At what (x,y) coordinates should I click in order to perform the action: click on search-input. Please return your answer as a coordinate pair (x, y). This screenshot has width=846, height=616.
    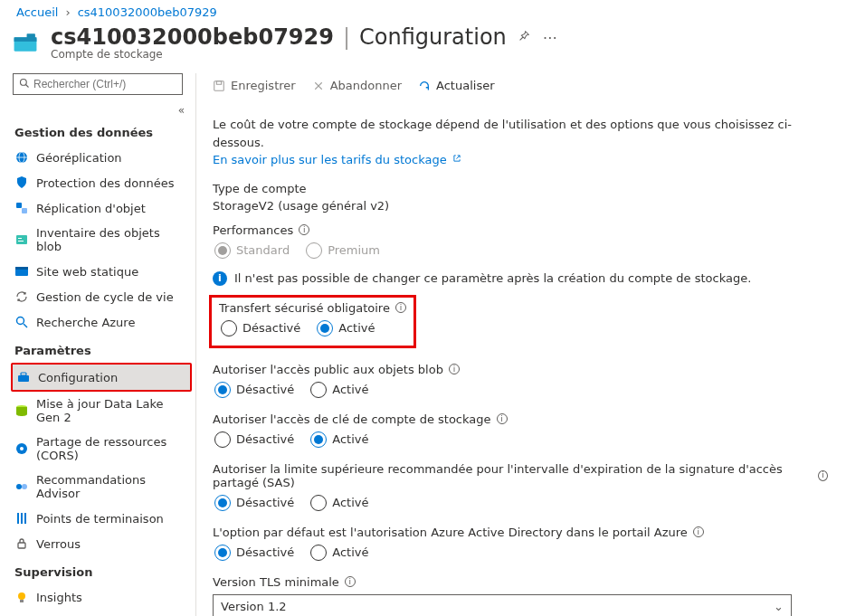
    Looking at the image, I should click on (105, 84).